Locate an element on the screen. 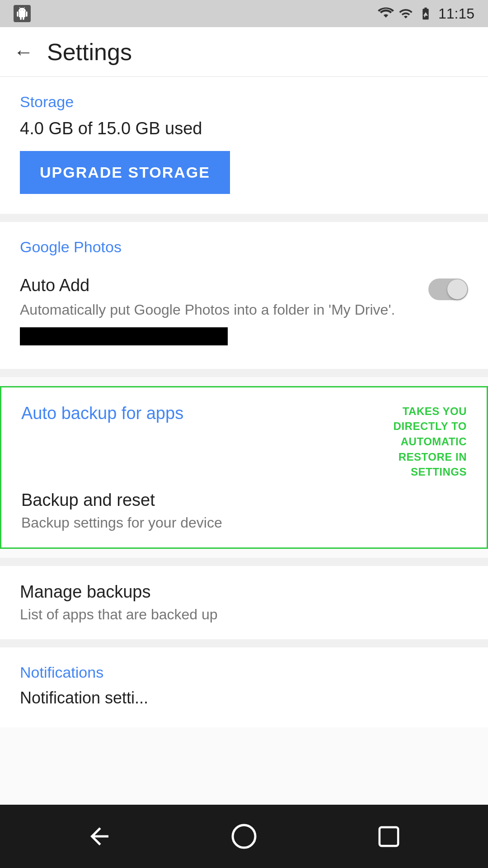 The image size is (488, 868). notifications-section: Notifications Notification setti... is located at coordinates (244, 687).